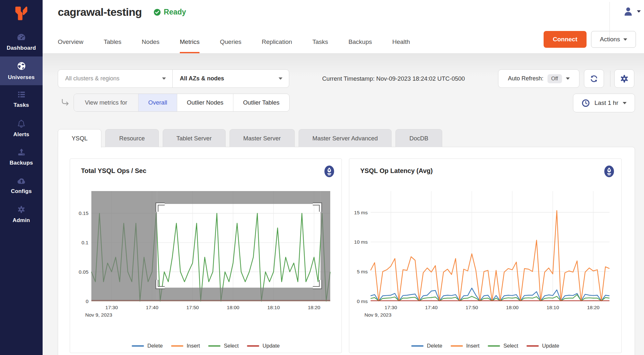  What do you see at coordinates (150, 46) in the screenshot?
I see `tab-nodes: Nodes` at bounding box center [150, 46].